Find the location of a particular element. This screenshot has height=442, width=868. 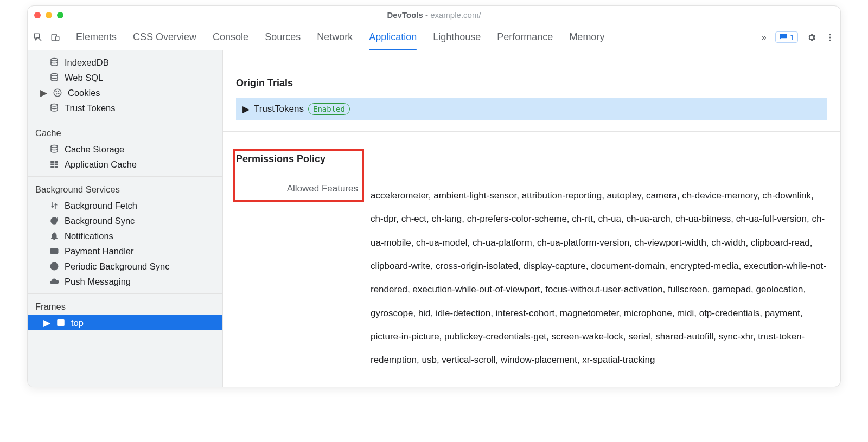

sidebar-item-label: Trust Tokens is located at coordinates (90, 108).